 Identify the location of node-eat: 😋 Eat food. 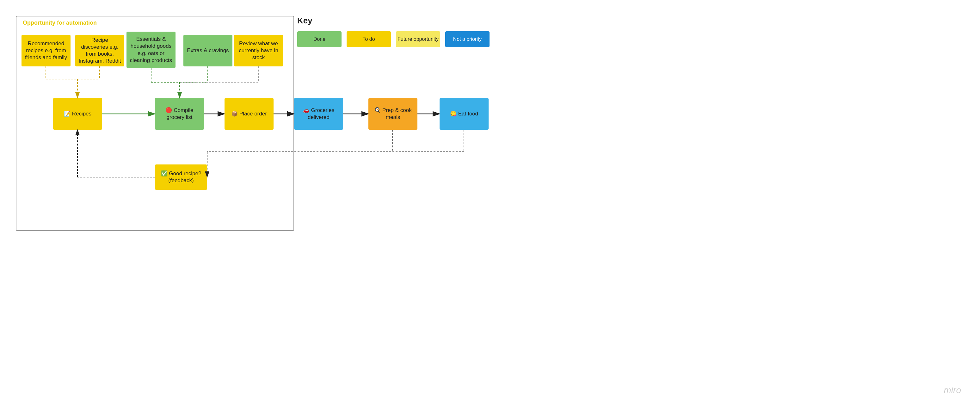
(464, 114).